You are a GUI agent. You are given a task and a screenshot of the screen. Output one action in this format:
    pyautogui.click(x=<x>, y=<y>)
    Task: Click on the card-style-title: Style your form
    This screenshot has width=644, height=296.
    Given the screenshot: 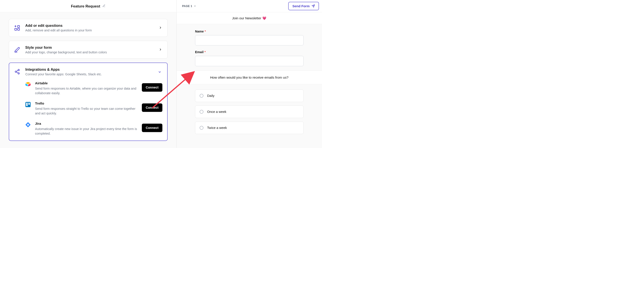 What is the action you would take?
    pyautogui.click(x=66, y=48)
    